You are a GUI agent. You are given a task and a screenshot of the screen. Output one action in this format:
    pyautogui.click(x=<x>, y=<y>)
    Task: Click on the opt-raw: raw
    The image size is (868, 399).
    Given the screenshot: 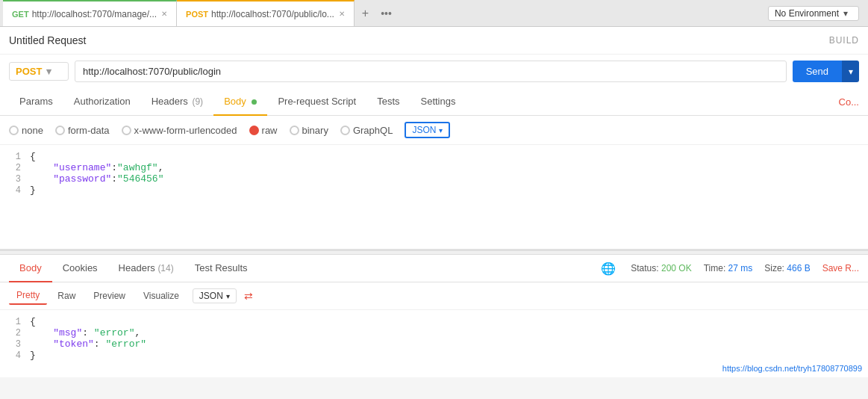 What is the action you would take?
    pyautogui.click(x=263, y=130)
    